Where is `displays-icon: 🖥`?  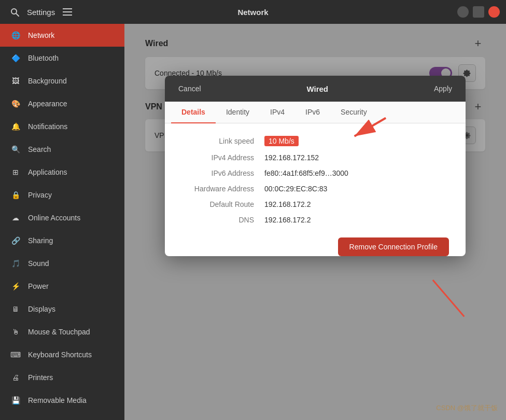
displays-icon: 🖥 is located at coordinates (16, 309).